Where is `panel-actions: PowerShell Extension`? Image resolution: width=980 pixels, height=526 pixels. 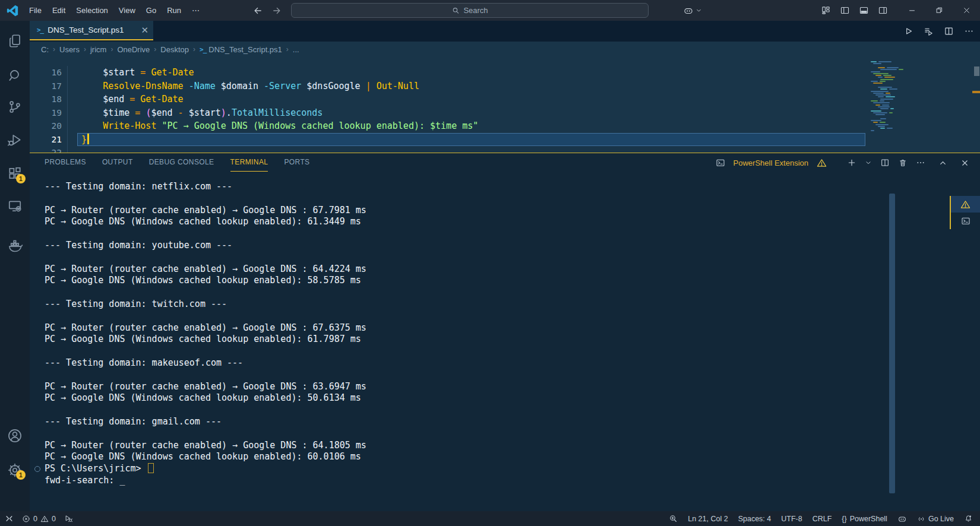
panel-actions: PowerShell Extension is located at coordinates (848, 163).